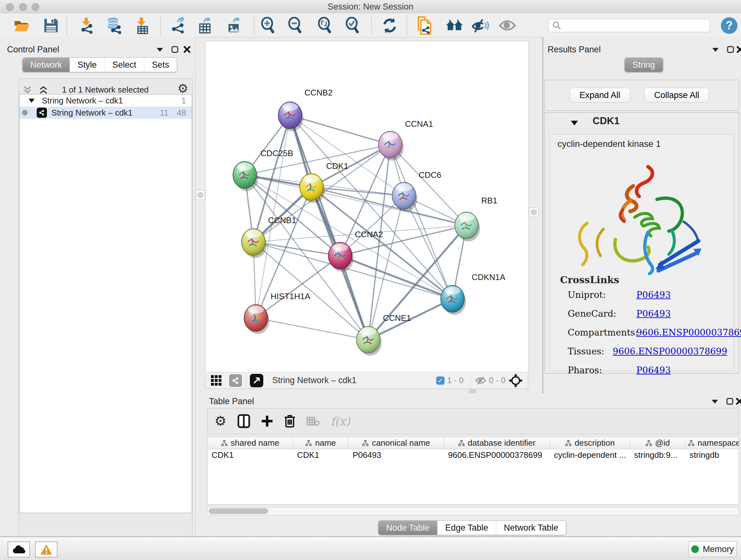 The height and width of the screenshot is (560, 741). I want to click on tab-string: String, so click(644, 65).